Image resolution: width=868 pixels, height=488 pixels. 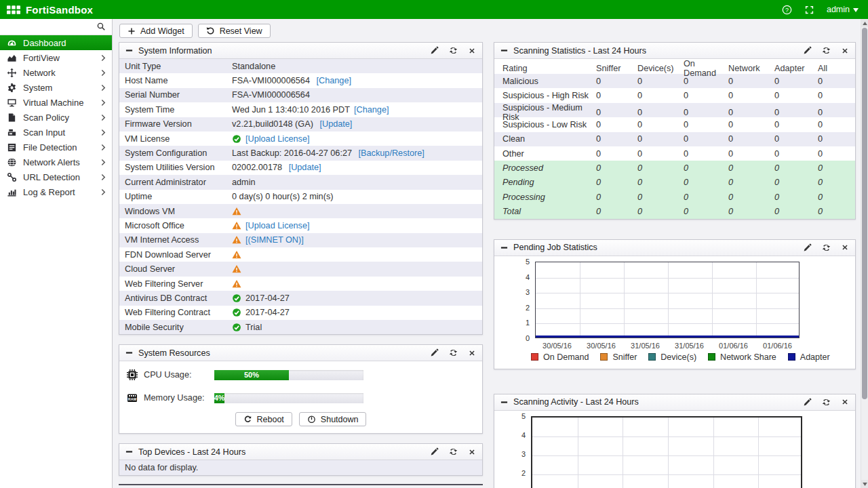 What do you see at coordinates (301, 397) in the screenshot?
I see `system-resources-body: CPU Usage: 50% RAM Memory Usage: 4%` at bounding box center [301, 397].